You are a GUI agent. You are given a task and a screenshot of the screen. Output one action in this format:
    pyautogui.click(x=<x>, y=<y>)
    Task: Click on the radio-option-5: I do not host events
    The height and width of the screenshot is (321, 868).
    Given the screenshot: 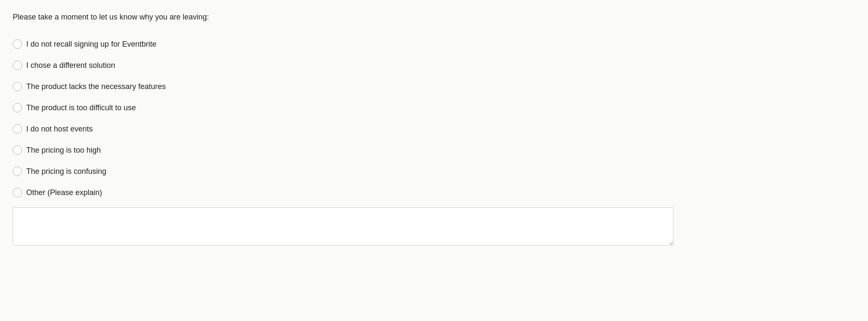 What is the action you would take?
    pyautogui.click(x=434, y=129)
    